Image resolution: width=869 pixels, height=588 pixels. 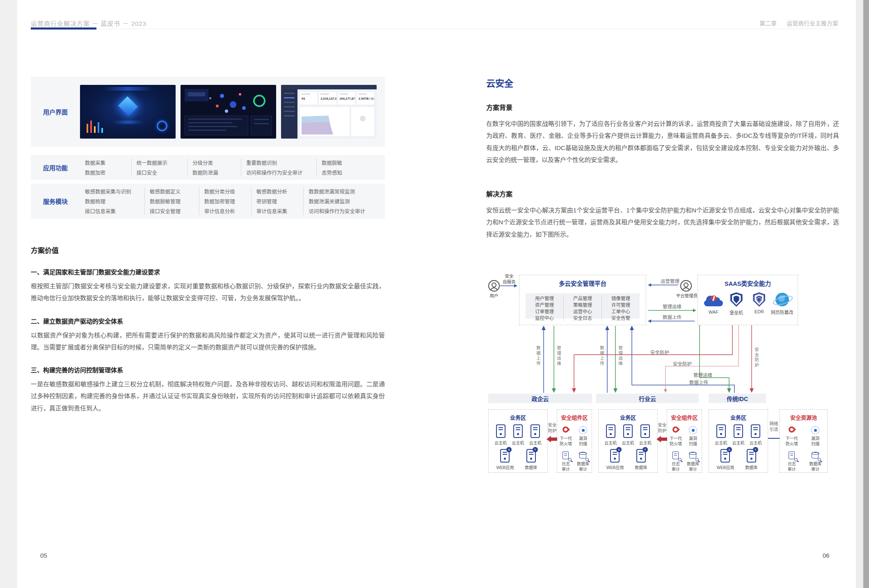 What do you see at coordinates (860, 294) in the screenshot?
I see `right-page-gutter` at bounding box center [860, 294].